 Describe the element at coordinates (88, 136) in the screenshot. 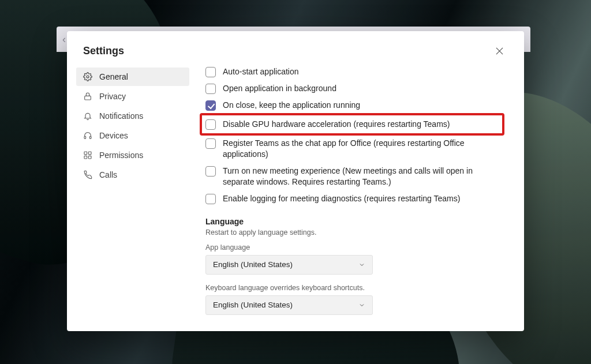

I see `headset-icon` at that location.